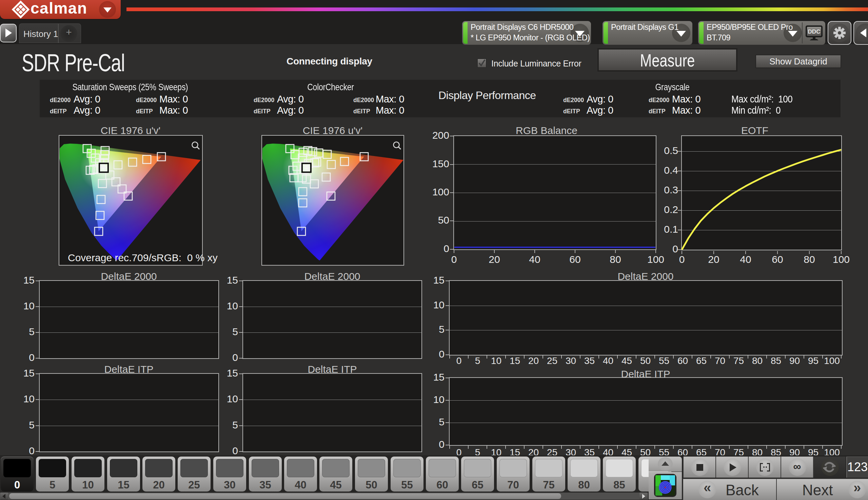 The image size is (868, 500). What do you see at coordinates (814, 32) in the screenshot?
I see `svg-text: DDC` at bounding box center [814, 32].